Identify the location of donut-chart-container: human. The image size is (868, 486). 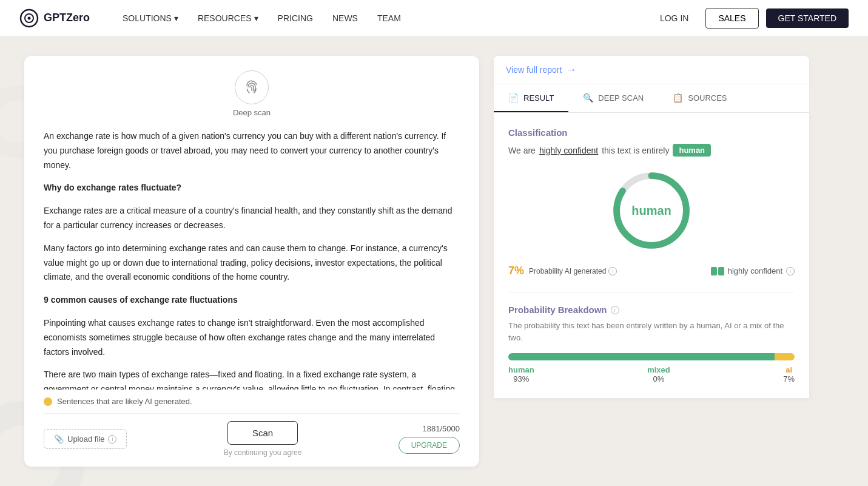
(651, 211).